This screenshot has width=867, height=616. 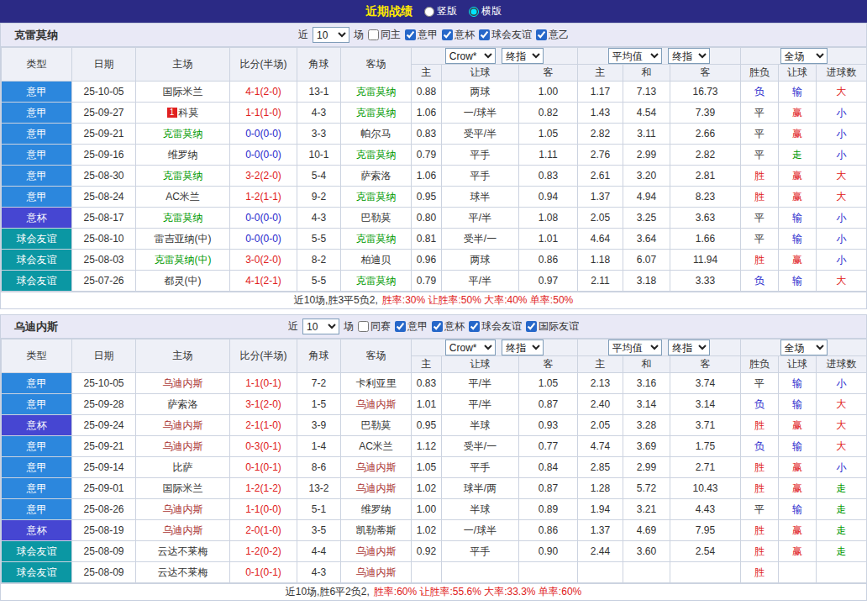 I want to click on score-cell: 3-0(2-0), so click(x=264, y=261).